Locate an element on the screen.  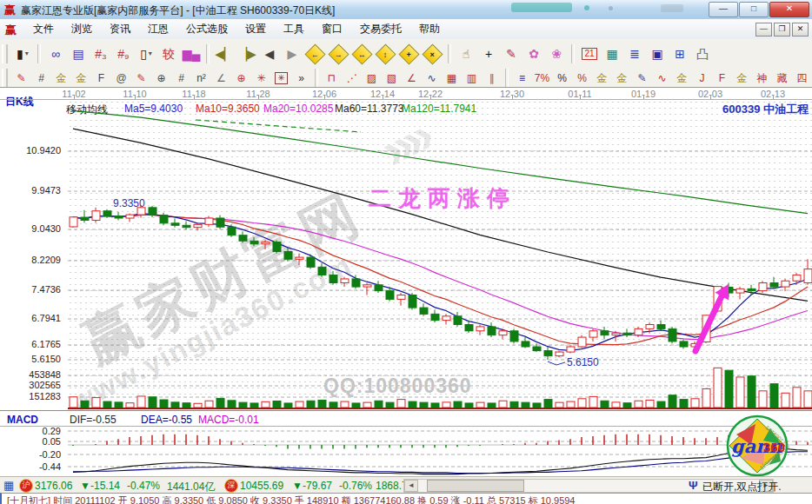
annotate-pen-icon: ✎ is located at coordinates (511, 54).